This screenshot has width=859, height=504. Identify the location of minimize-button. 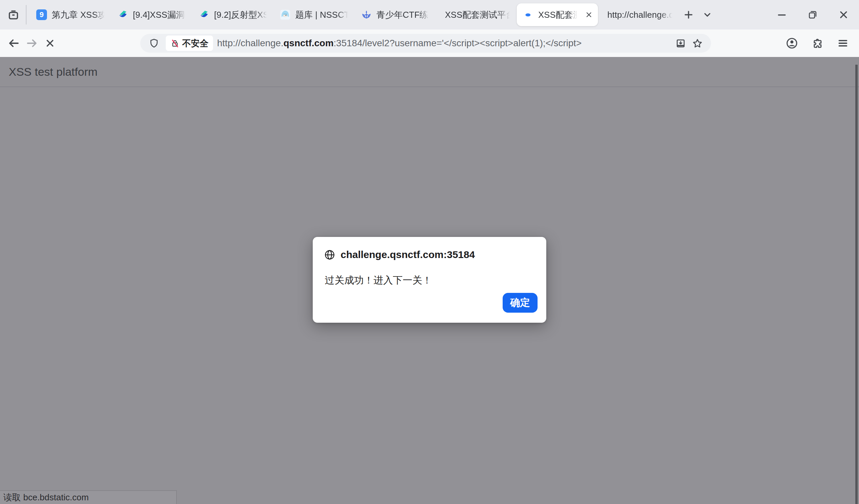
(782, 15).